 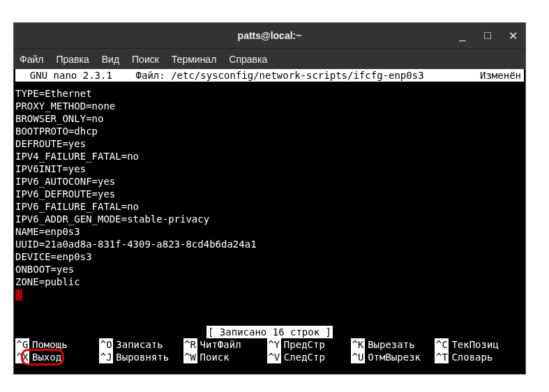 I want to click on shortcuts-row-1: ^GПомощь ^OЗаписать ^RЧитФайл ^YПредСтр …, so click(x=269, y=345).